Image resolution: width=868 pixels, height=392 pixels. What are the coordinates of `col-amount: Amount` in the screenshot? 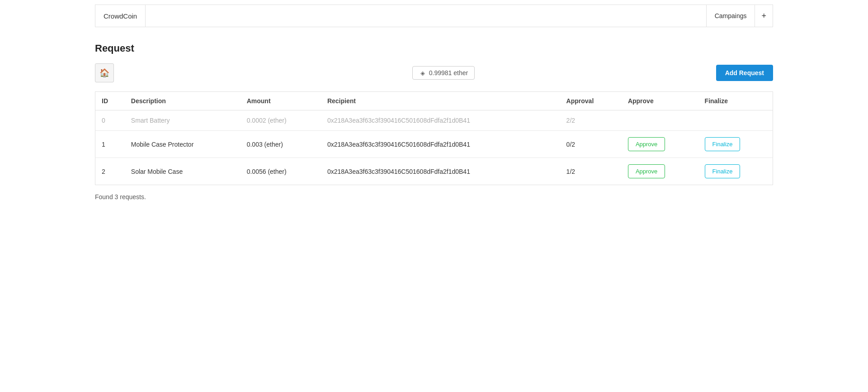 It's located at (281, 101).